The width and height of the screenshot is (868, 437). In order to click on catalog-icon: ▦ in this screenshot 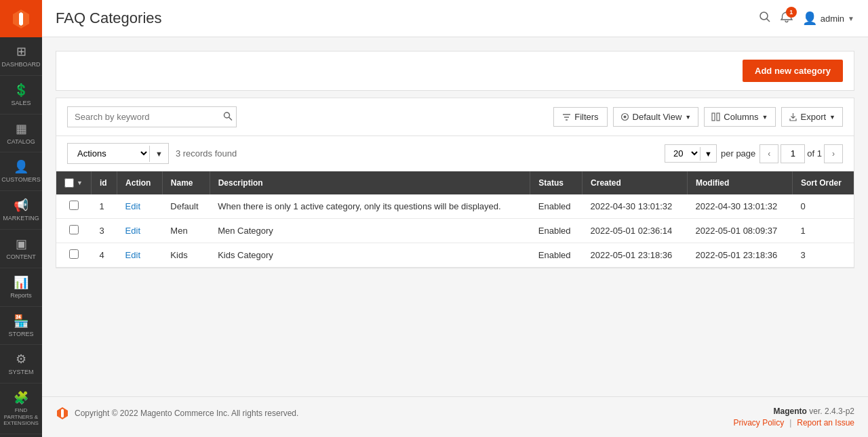, I will do `click(22, 129)`.